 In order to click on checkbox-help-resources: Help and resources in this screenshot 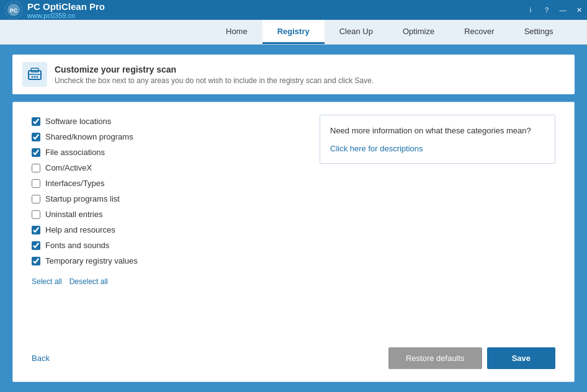, I will do `click(176, 229)`.